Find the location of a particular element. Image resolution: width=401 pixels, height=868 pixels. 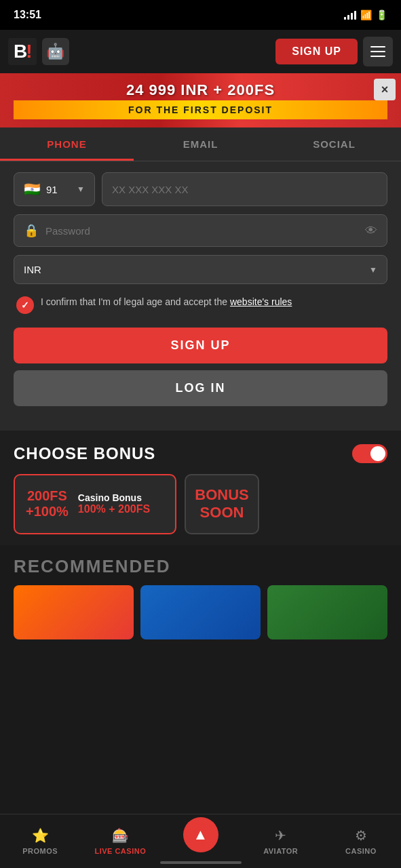

status-right: 📶 🔋 is located at coordinates (366, 15).